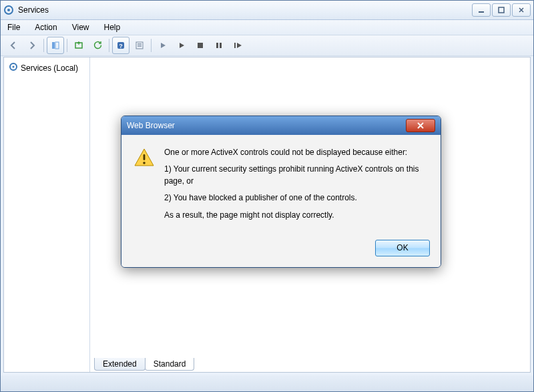 The height and width of the screenshot is (392, 534). Describe the element at coordinates (296, 152) in the screenshot. I see `dialog-line1: One or more ActiveX controls could not b…` at that location.